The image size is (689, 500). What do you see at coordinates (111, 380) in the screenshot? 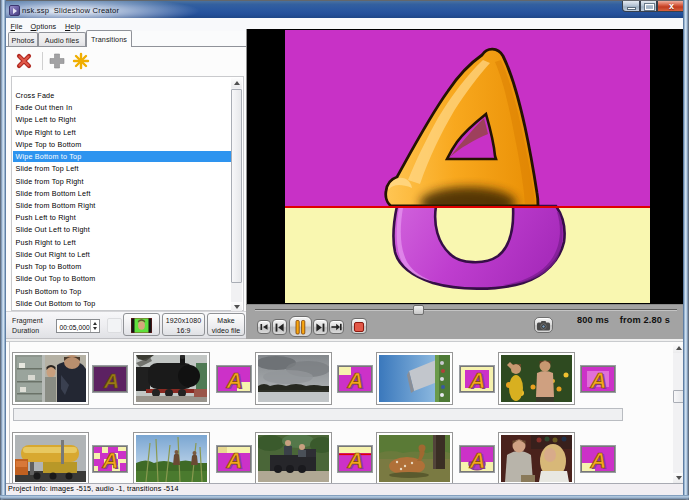
I see `svg-text: A` at bounding box center [111, 380].